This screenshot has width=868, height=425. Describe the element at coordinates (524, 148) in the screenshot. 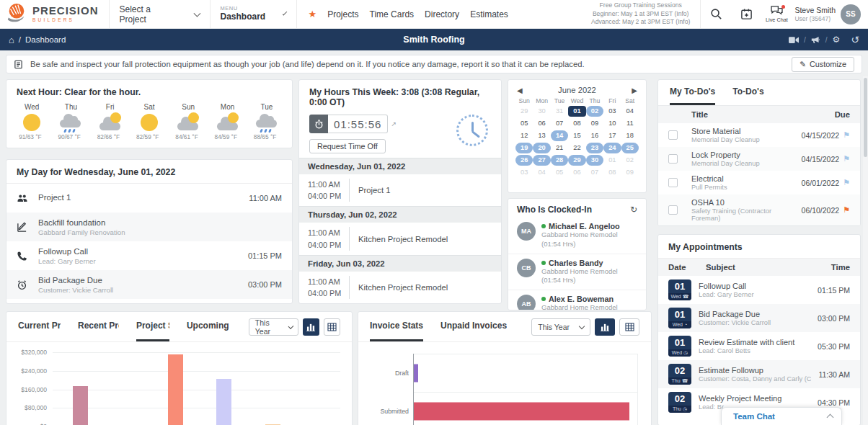

I see `calendar-day: 19` at that location.